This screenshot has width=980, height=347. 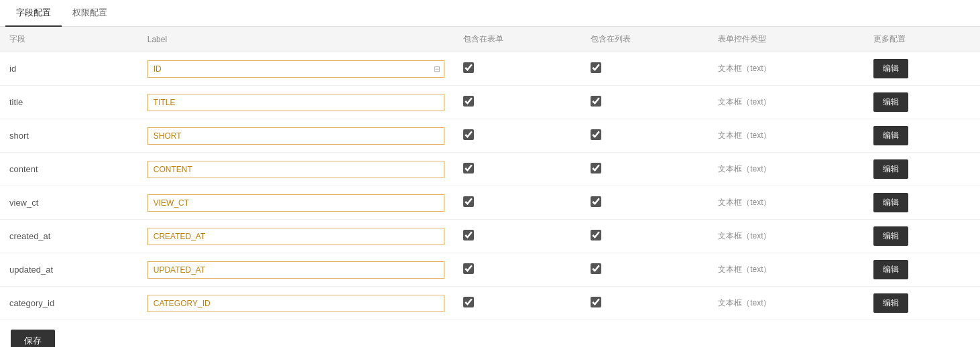 What do you see at coordinates (490, 334) in the screenshot?
I see `footer: 保存` at bounding box center [490, 334].